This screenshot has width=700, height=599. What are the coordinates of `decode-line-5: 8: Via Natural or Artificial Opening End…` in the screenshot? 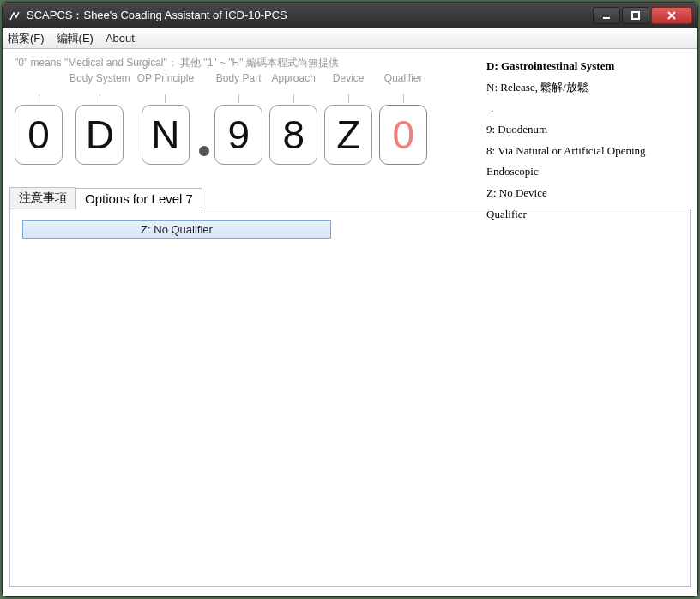 It's located at (592, 161).